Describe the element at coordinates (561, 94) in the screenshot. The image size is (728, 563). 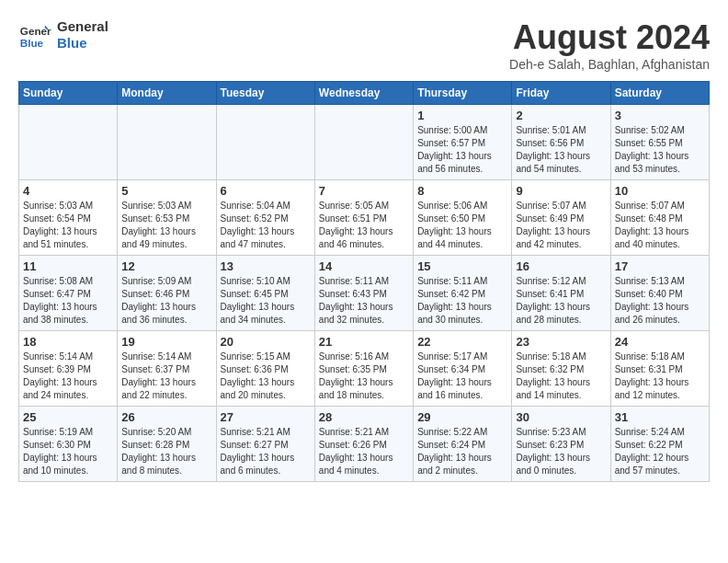
I see `col-header-friday: Friday` at that location.